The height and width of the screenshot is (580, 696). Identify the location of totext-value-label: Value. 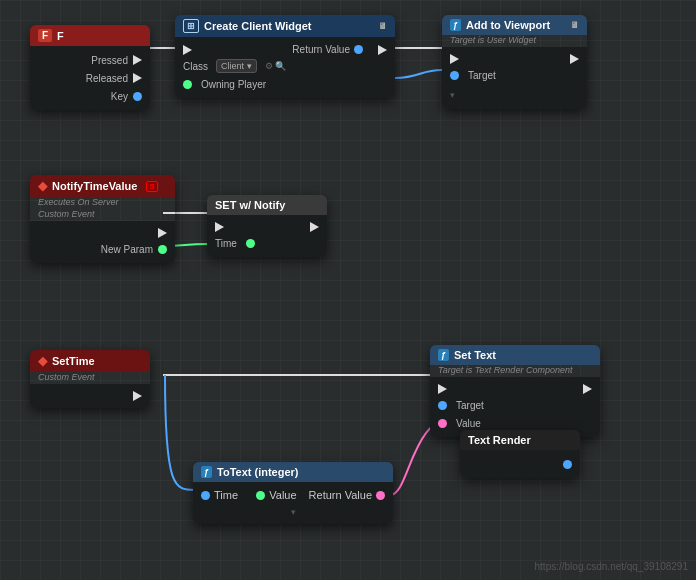
(282, 495).